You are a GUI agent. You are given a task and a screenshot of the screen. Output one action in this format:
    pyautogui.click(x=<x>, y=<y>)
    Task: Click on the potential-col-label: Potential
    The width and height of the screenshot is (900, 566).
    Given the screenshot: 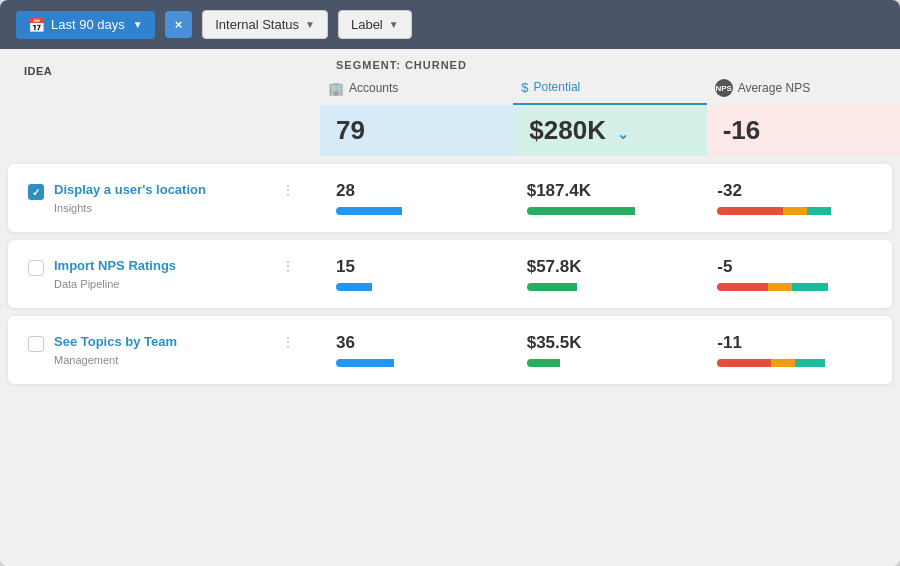 What is the action you would take?
    pyautogui.click(x=558, y=87)
    